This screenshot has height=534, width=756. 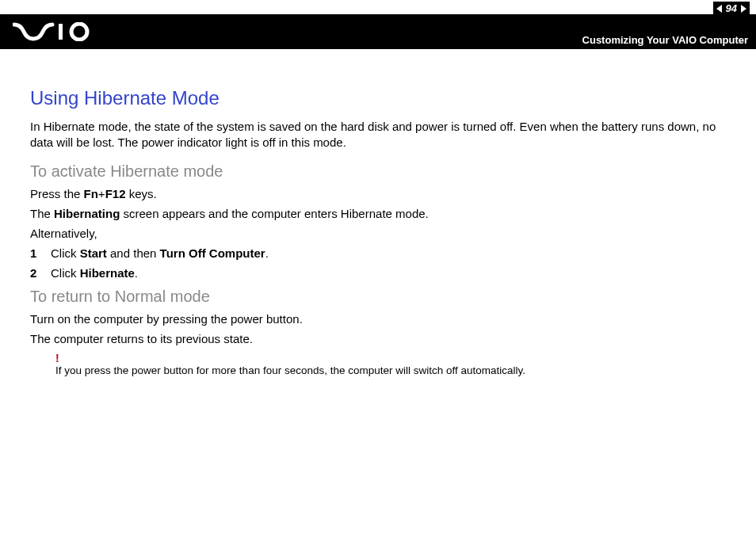 I want to click on instruction-fn-f12: Press the Fn+F12 keys., so click(x=378, y=193).